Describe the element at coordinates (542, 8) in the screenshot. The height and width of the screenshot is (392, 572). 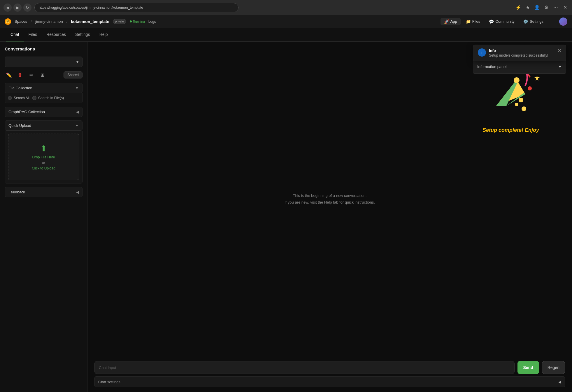
I see `browser-actions: ⚡ ★ 👤 ⚙ ⋯ ✕` at that location.